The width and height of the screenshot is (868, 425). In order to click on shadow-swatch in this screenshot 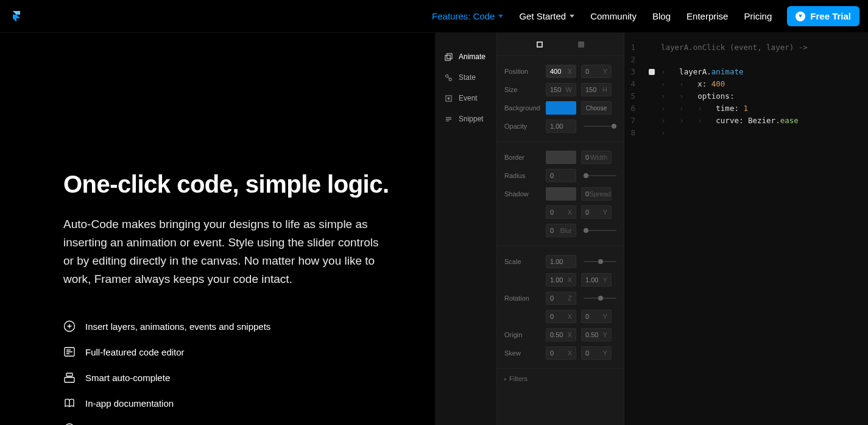, I will do `click(561, 194)`.